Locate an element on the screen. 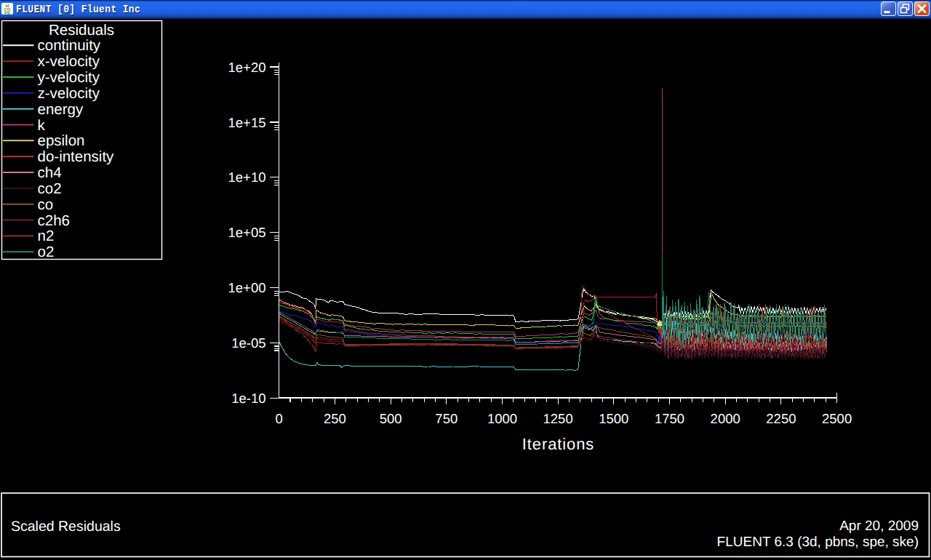  svg-text: 1000 is located at coordinates (502, 419).